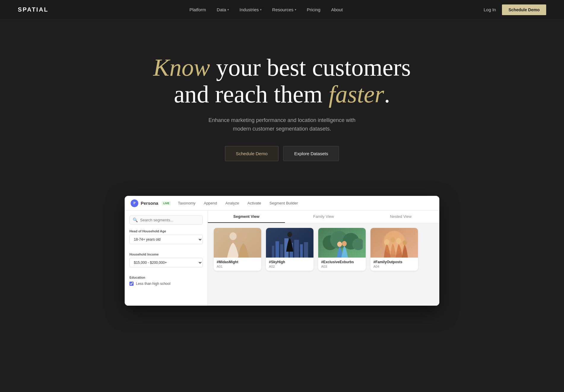 The image size is (564, 392). What do you see at coordinates (186, 203) in the screenshot?
I see `demo-nav-taxonomy: Taxonomy` at bounding box center [186, 203].